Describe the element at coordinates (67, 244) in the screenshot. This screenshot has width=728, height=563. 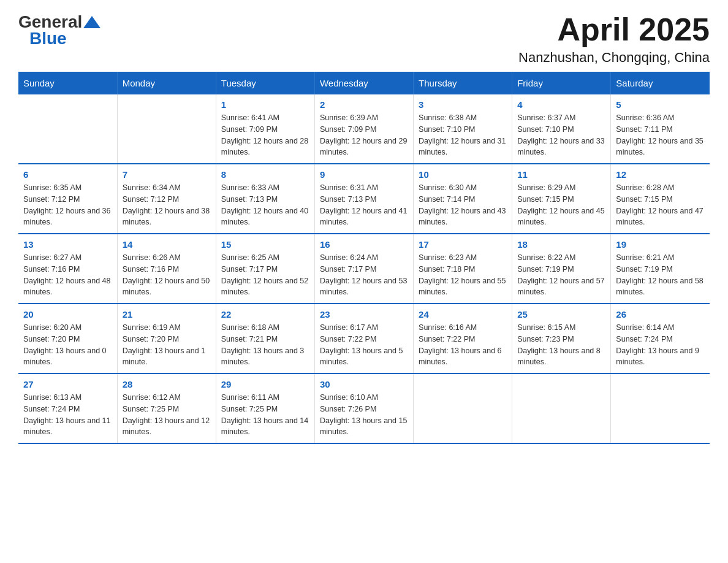
I see `day-number: 13` at that location.